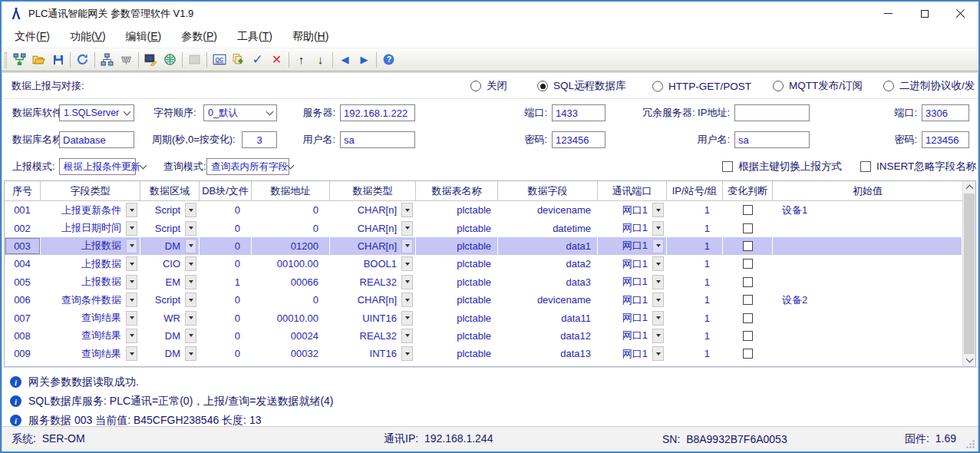  What do you see at coordinates (483, 336) in the screenshot?
I see `table-row: 008 查询结果 DM 0 00024 REAL32 plctable data…` at bounding box center [483, 336].